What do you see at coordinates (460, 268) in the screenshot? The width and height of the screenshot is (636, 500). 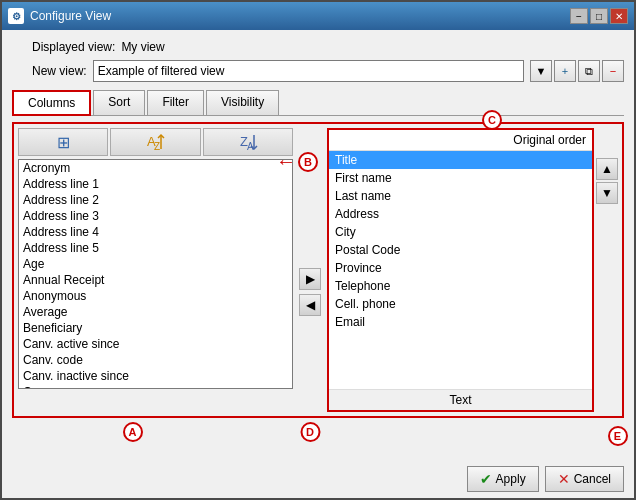 I see `right-list-item: Province` at bounding box center [460, 268].